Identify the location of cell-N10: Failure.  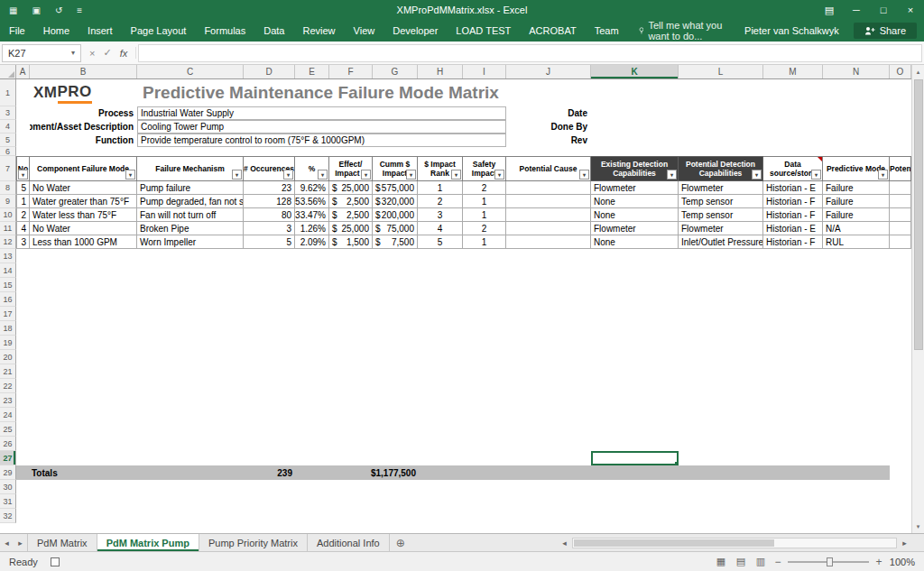
(856, 215).